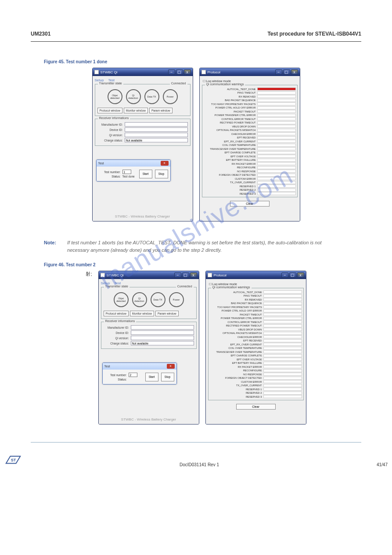 The width and height of the screenshot is (392, 555). What do you see at coordinates (203, 246) in the screenshot?
I see `note-body: If test number 1 aborts (as the AUTOCAL_…` at bounding box center [203, 246].